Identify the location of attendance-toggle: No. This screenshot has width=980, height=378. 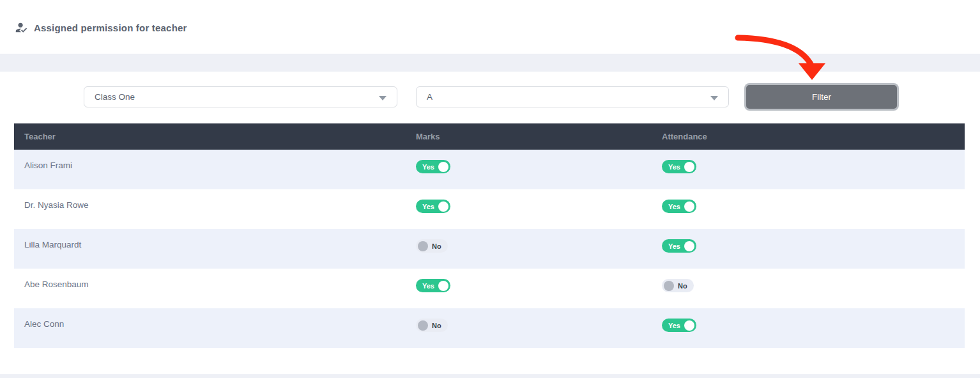
(678, 285).